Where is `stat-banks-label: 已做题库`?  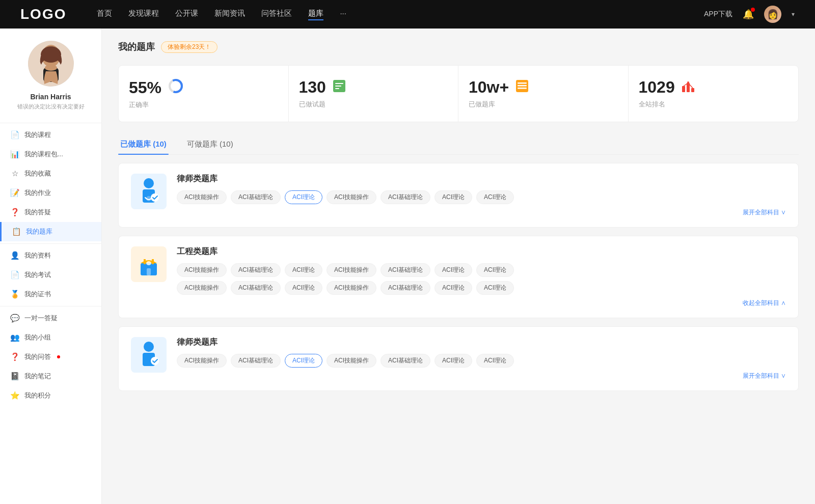 stat-banks-label: 已做题库 is located at coordinates (543, 104).